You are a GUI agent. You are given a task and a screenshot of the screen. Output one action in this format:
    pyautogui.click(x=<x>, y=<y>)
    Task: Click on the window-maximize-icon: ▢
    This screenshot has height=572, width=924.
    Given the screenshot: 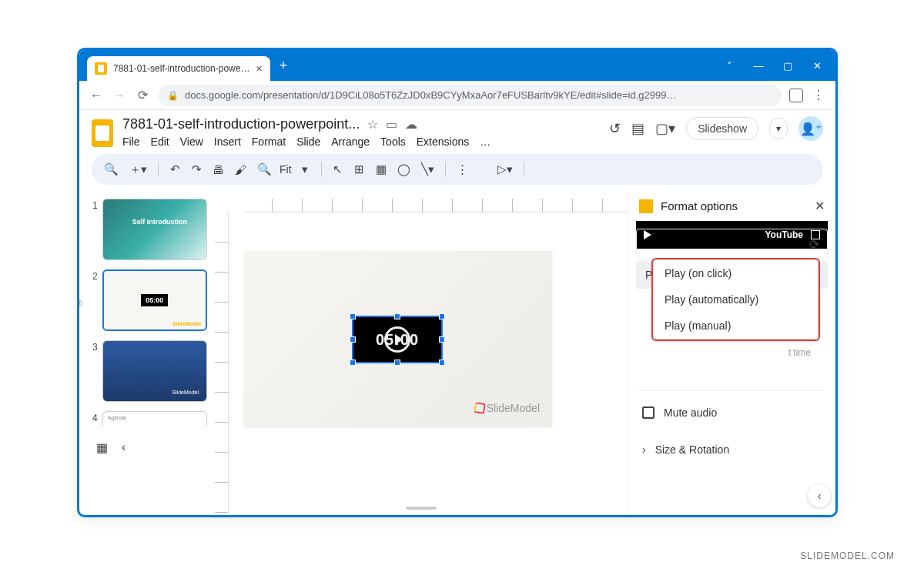 What is the action you would take?
    pyautogui.click(x=788, y=66)
    